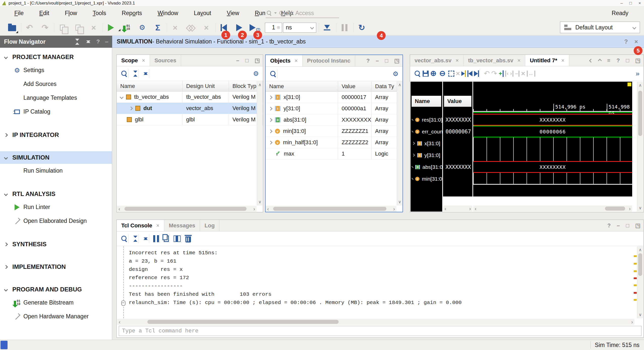 This screenshot has width=644, height=350. I want to click on waveform-vertical-scrollbar: ∧ ∨, so click(640, 147).